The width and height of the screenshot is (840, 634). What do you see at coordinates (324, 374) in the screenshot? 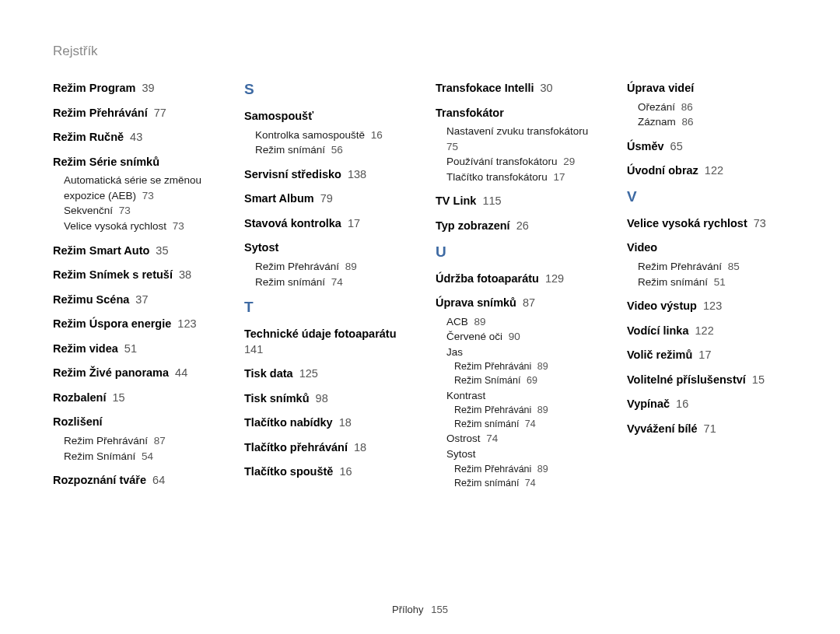
I see `index-entry: Tisk data 125` at bounding box center [324, 374].